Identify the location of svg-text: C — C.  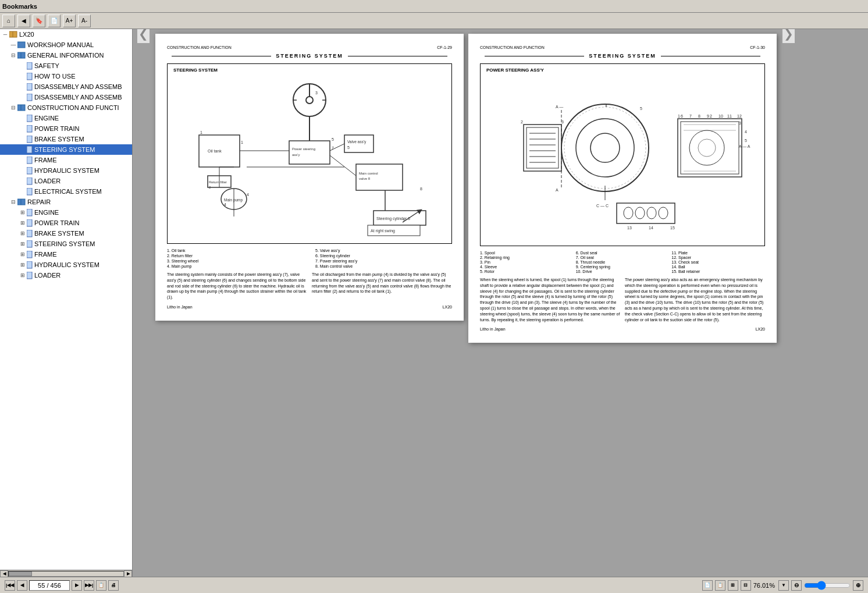
(603, 206).